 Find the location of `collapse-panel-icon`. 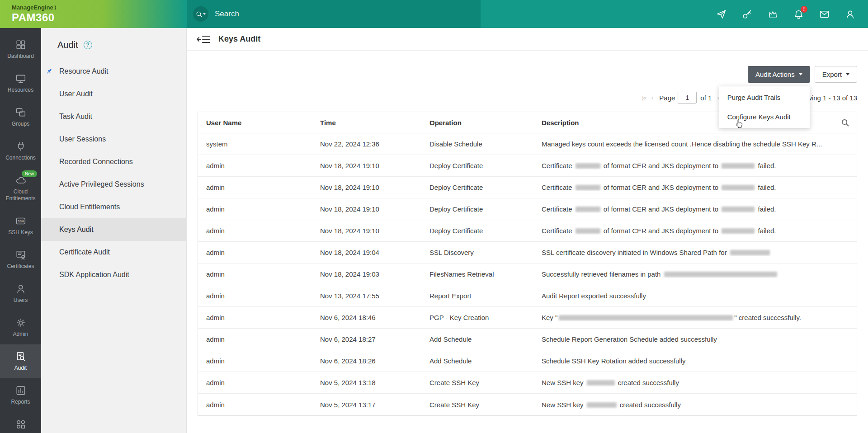

collapse-panel-icon is located at coordinates (204, 39).